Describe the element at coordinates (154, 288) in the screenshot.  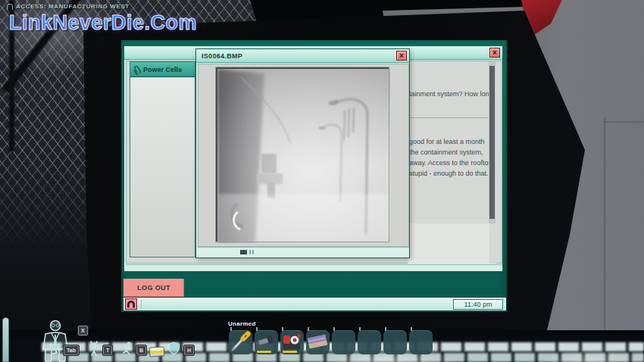
I see `logout-button: LOG OUT` at that location.